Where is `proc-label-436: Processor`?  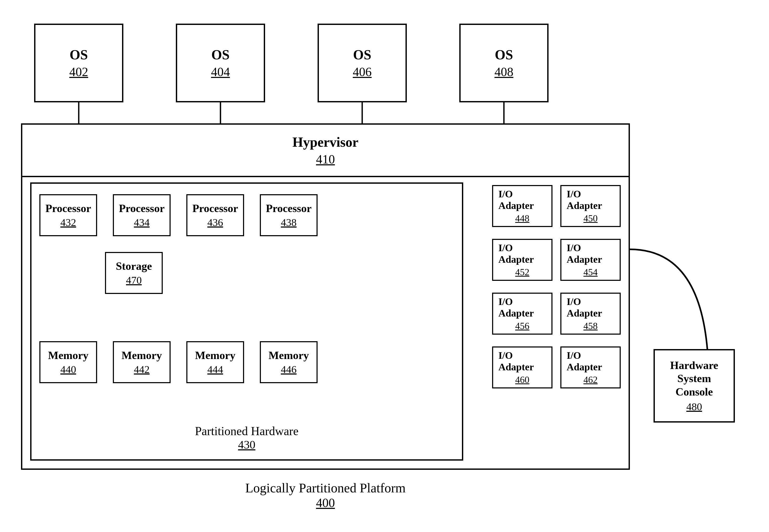
proc-label-436: Processor is located at coordinates (215, 208).